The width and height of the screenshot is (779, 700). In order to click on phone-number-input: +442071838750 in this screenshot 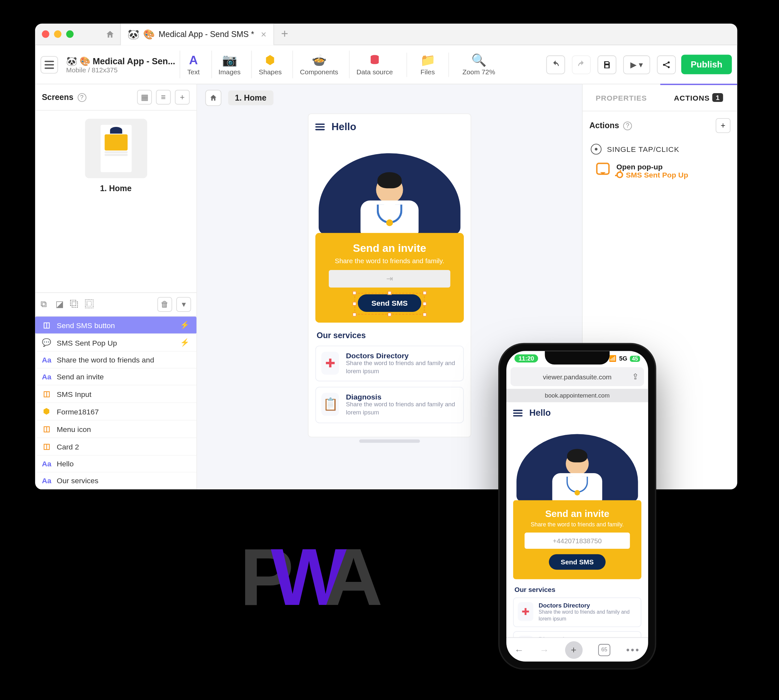, I will do `click(577, 541)`.